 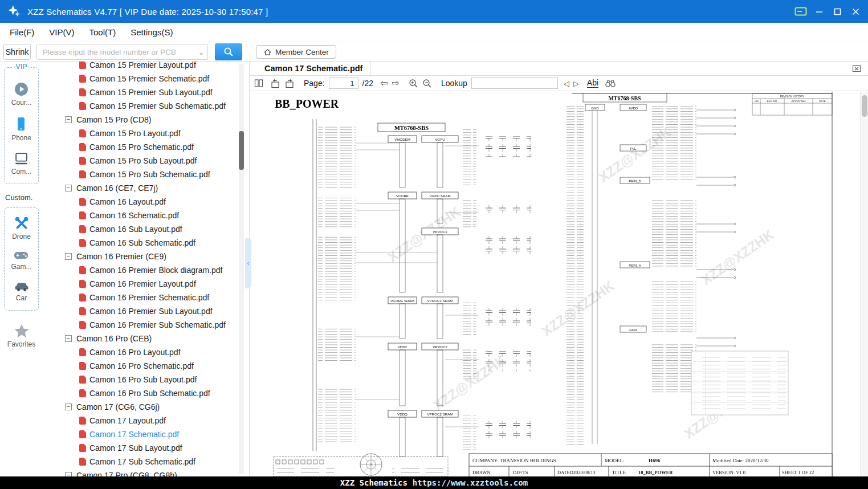 I want to click on play-circle-icon, so click(x=22, y=89).